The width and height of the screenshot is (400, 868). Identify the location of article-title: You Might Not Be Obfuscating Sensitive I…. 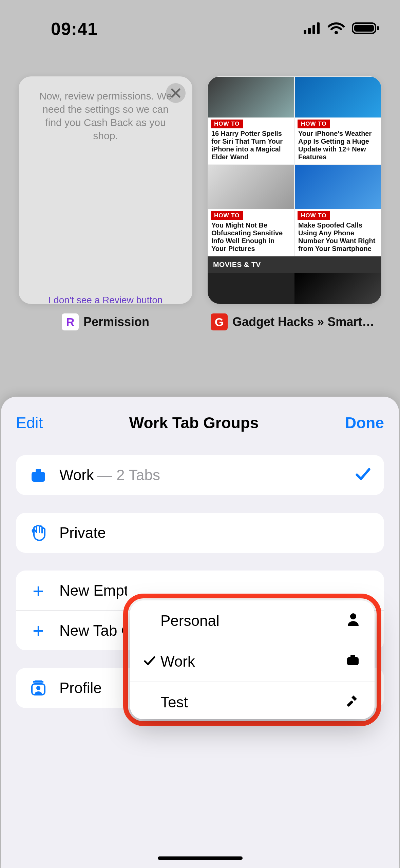
(251, 238).